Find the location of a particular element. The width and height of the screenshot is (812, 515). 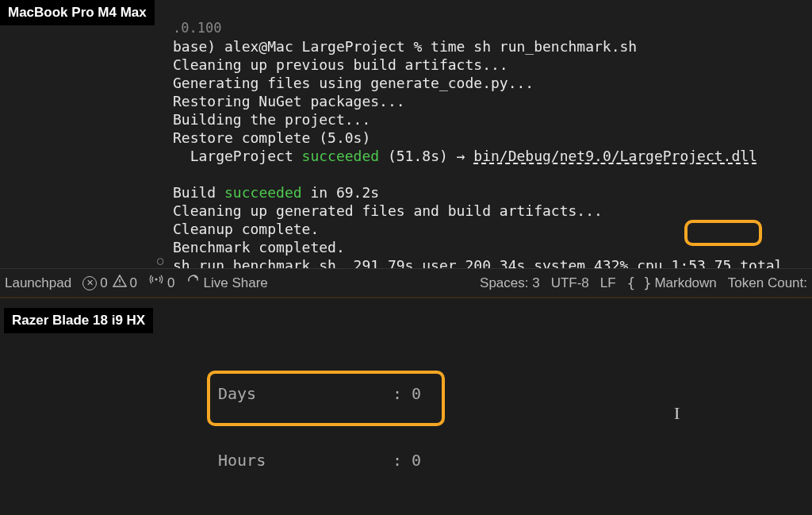

out-line-restoring: Restoring NuGet packages... is located at coordinates (289, 102).